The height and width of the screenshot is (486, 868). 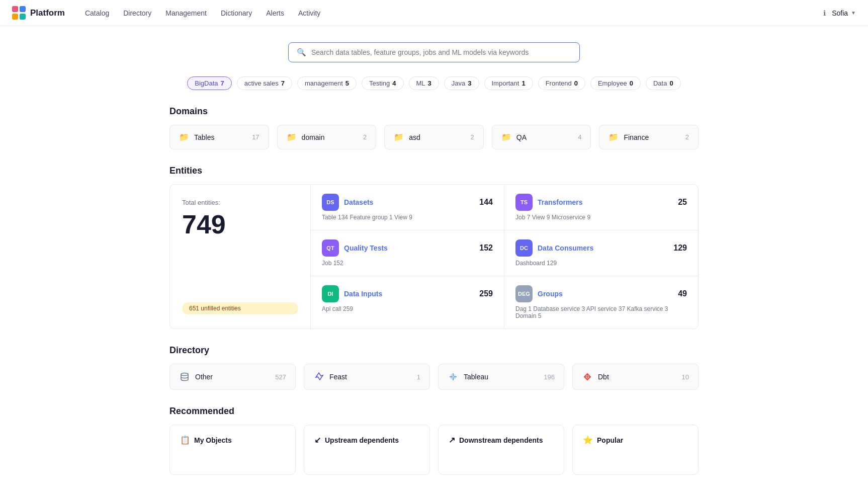 What do you see at coordinates (840, 13) in the screenshot?
I see `nav-right: ℹ Sofia ▼` at bounding box center [840, 13].